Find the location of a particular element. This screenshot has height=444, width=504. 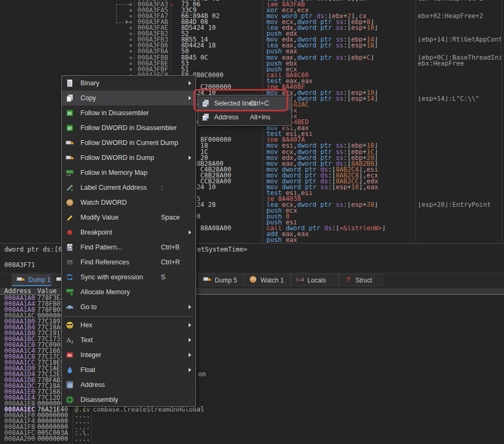

instruction-cell: mov dword ptr ds:[8AB2C8],ecx is located at coordinates (340, 176).